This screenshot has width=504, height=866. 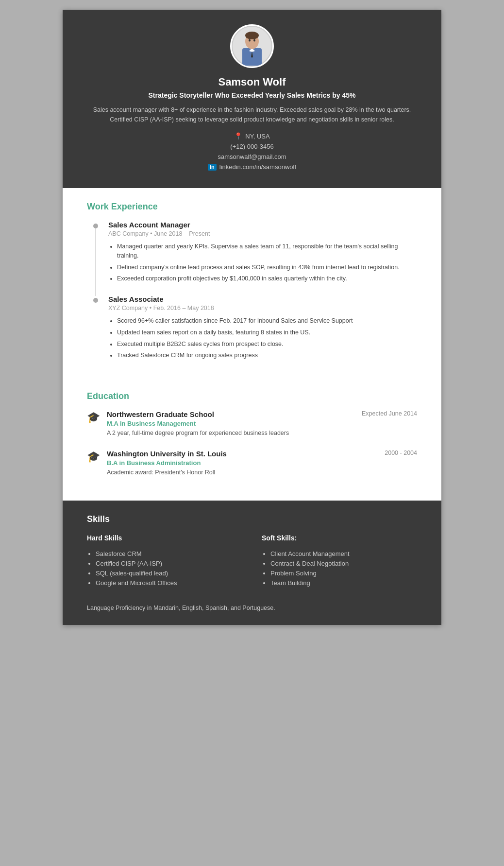 I want to click on edu-degree-2: B.A in Business Administration, so click(x=262, y=463).